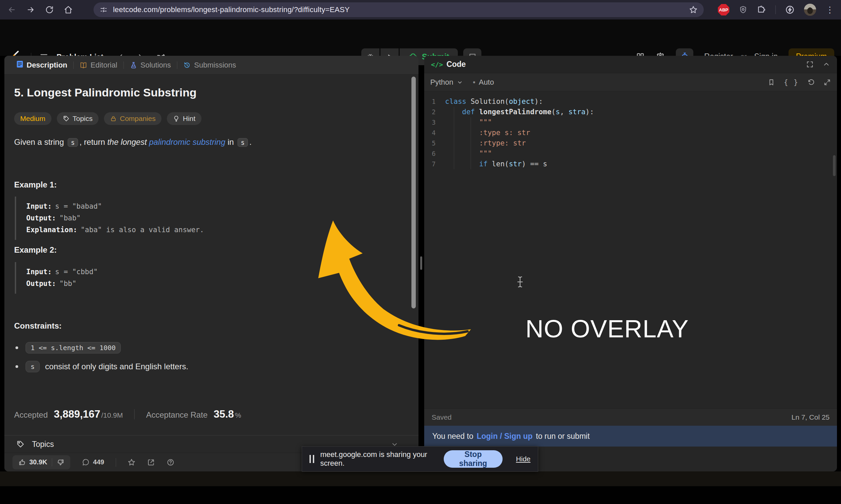  I want to click on tab-description: Description, so click(42, 65).